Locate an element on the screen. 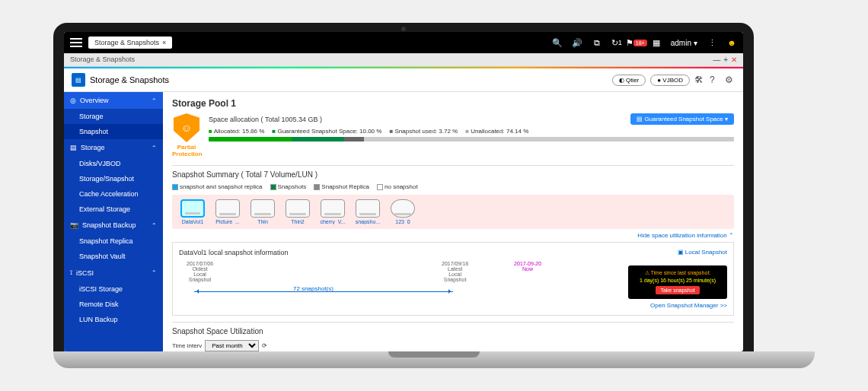 This screenshot has height=391, width=868. sidebar-item-storage-snapshot: Storage/Snapshot is located at coordinates (113, 179).